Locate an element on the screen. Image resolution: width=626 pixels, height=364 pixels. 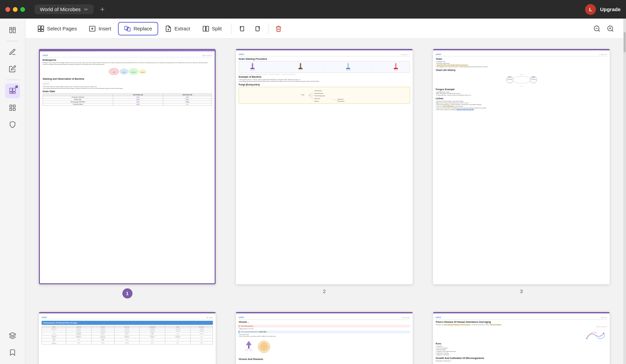
replace-label: Replace is located at coordinates (143, 28).